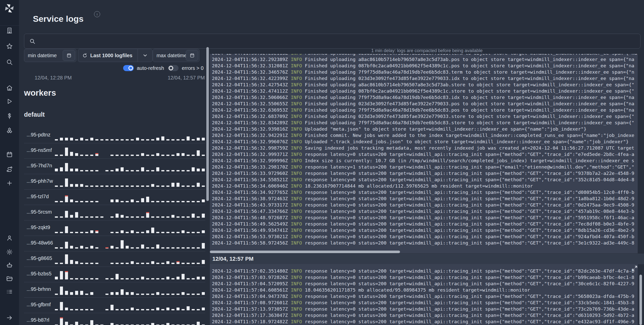  I want to click on log-timestamp: 2024-12-04T11:56:32.312081Z, so click(251, 66).